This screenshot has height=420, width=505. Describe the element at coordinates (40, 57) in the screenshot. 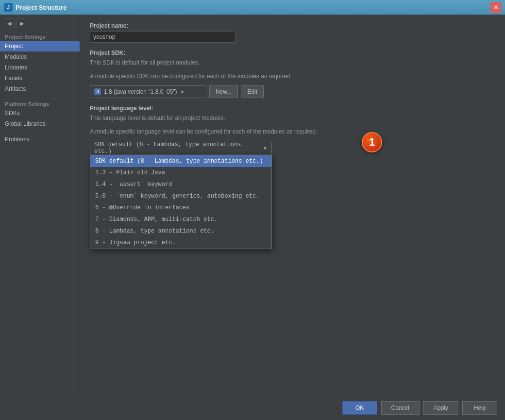

I see `sidebar-item-modules: Modules` at that location.